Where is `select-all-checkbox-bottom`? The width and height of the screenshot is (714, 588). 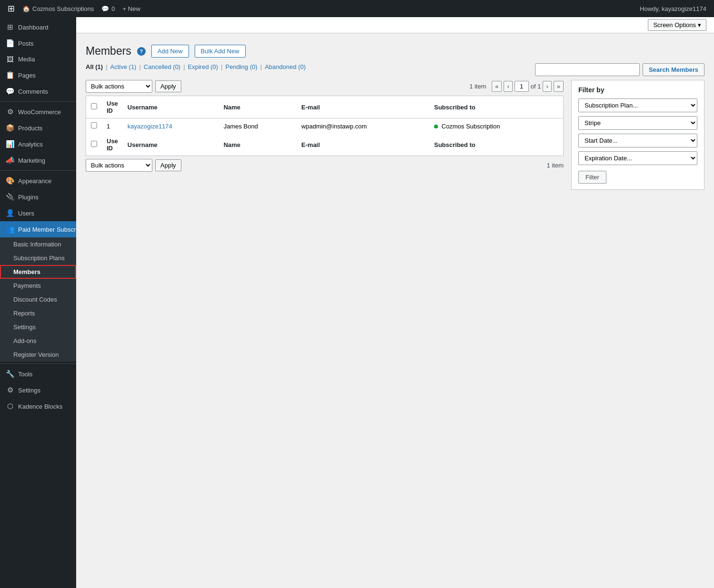
select-all-checkbox-bottom is located at coordinates (94, 144).